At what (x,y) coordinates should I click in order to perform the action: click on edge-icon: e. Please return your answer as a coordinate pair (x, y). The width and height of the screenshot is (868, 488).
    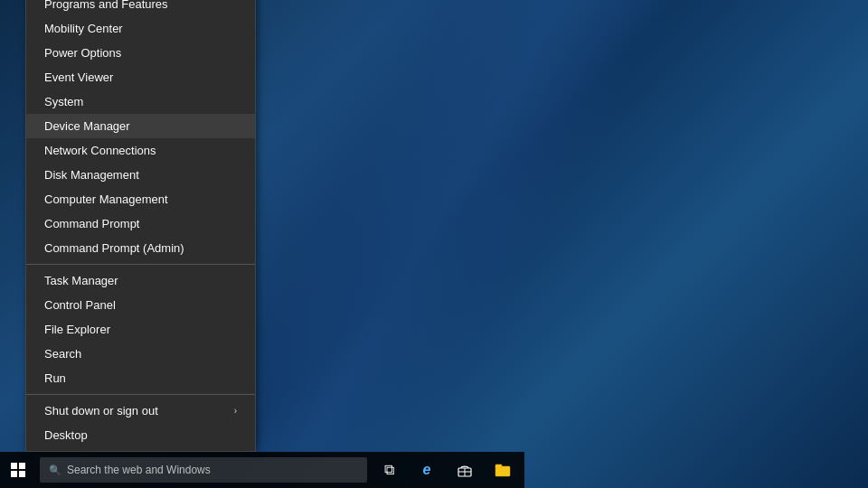
    Looking at the image, I should click on (427, 470).